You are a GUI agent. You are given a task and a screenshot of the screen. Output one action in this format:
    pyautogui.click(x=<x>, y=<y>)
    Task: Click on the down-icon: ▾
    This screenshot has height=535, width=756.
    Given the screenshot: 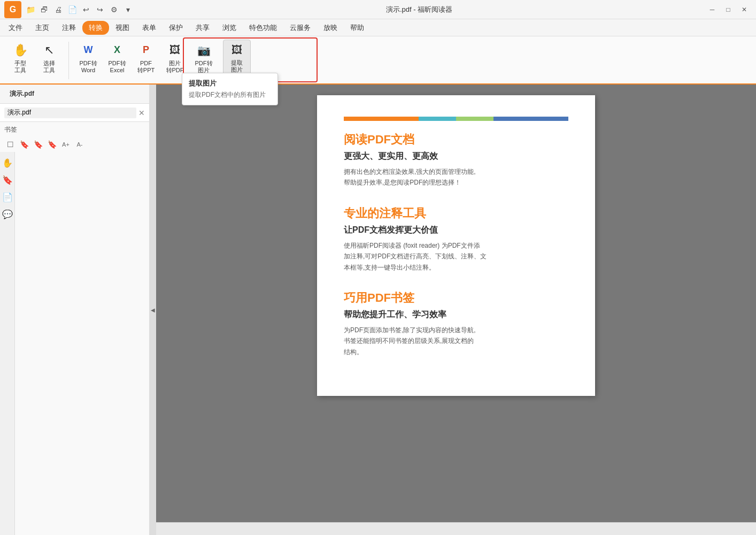 What is the action you would take?
    pyautogui.click(x=128, y=10)
    